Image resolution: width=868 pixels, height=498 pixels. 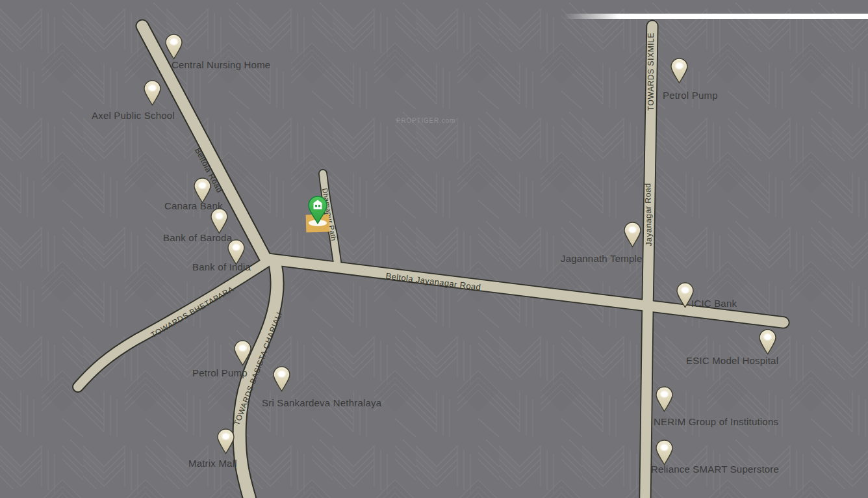 What do you see at coordinates (213, 463) in the screenshot?
I see `poi-label-matrix-mall: Matrix Mall` at bounding box center [213, 463].